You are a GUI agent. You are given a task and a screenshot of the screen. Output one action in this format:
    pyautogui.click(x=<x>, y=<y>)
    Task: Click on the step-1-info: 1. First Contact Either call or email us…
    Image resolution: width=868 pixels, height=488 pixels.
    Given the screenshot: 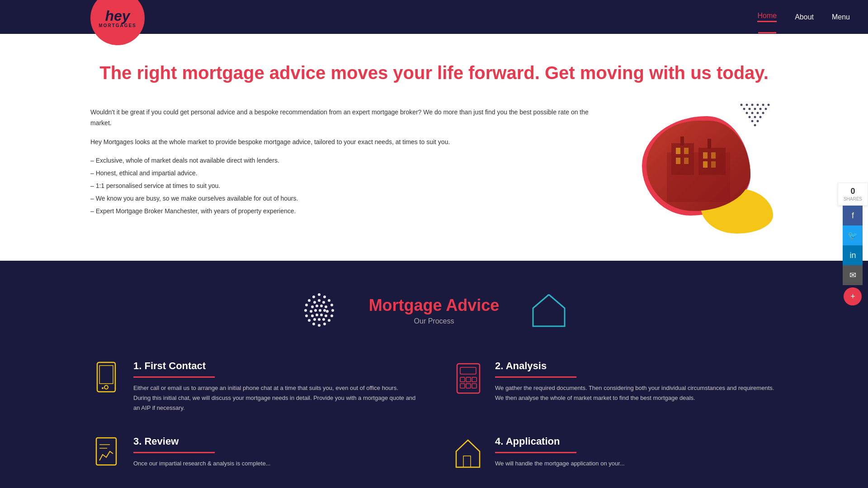 What is the action you would take?
    pyautogui.click(x=275, y=387)
    